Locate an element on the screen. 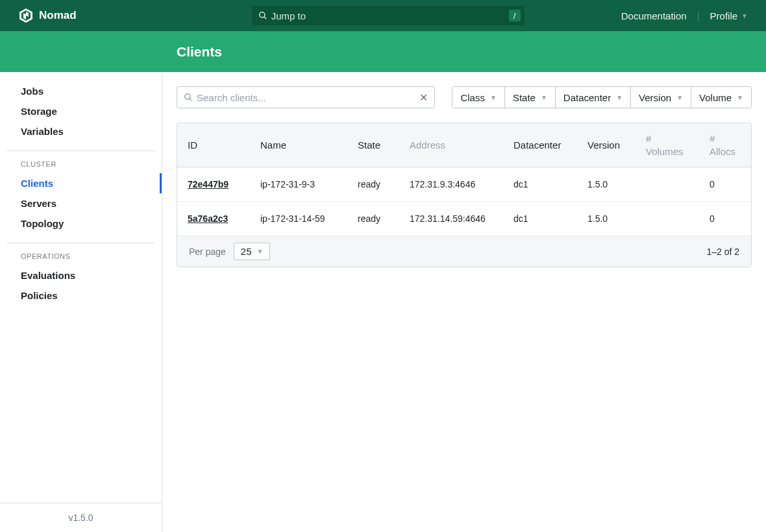 The image size is (766, 532). sidebar-item-jobs: Jobs is located at coordinates (80, 91).